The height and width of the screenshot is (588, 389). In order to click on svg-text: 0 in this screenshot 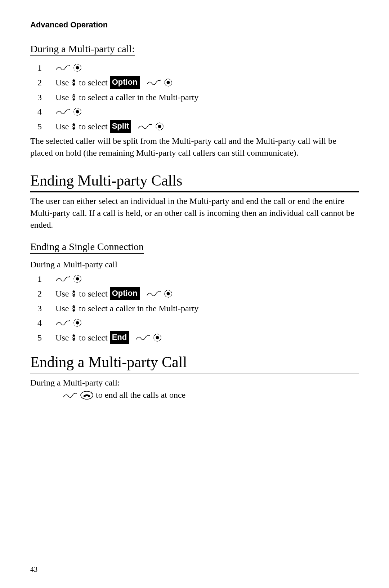, I will do `click(91, 393)`.